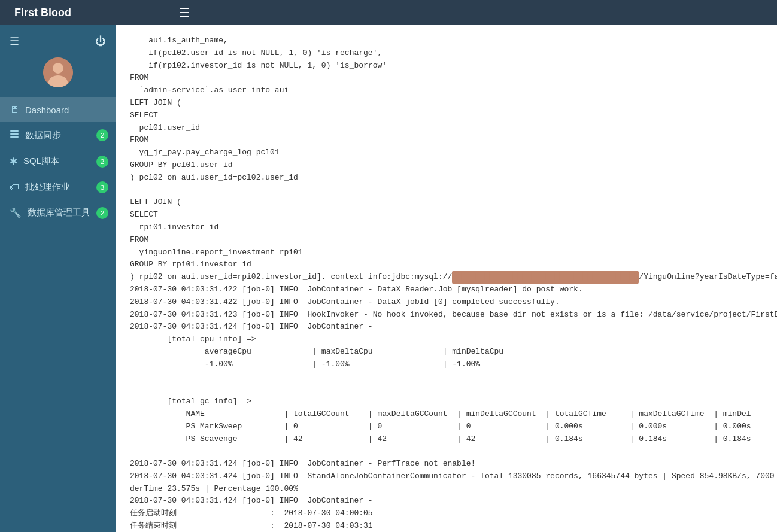 This screenshot has width=777, height=532. I want to click on dashboard-icon: 🖥, so click(14, 110).